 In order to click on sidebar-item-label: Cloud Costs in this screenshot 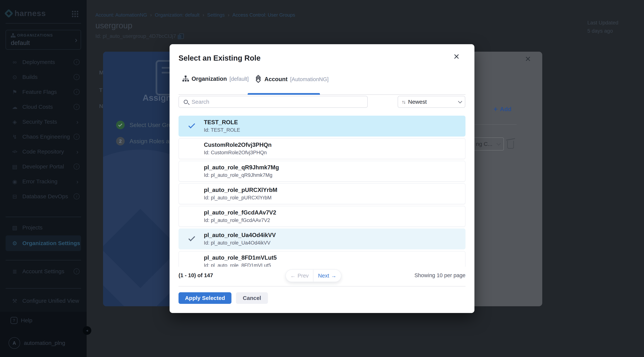, I will do `click(48, 107)`.